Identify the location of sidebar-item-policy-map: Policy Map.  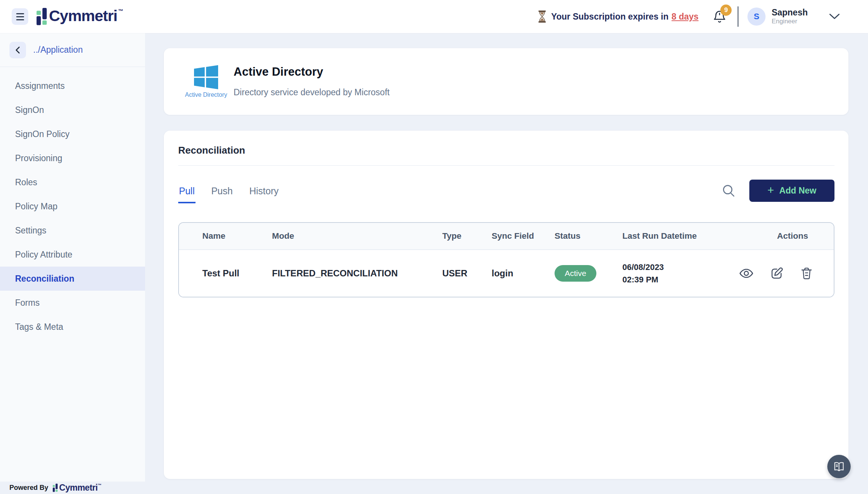
(72, 206).